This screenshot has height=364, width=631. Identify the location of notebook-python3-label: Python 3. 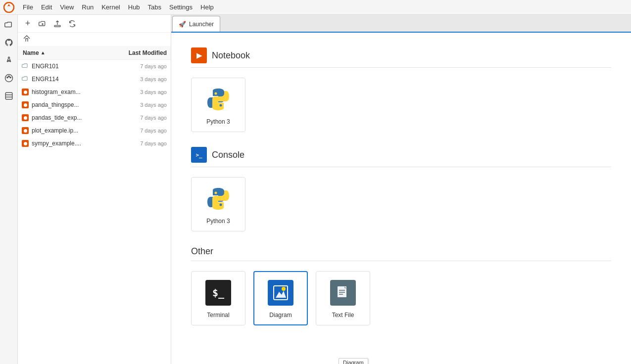
(218, 122).